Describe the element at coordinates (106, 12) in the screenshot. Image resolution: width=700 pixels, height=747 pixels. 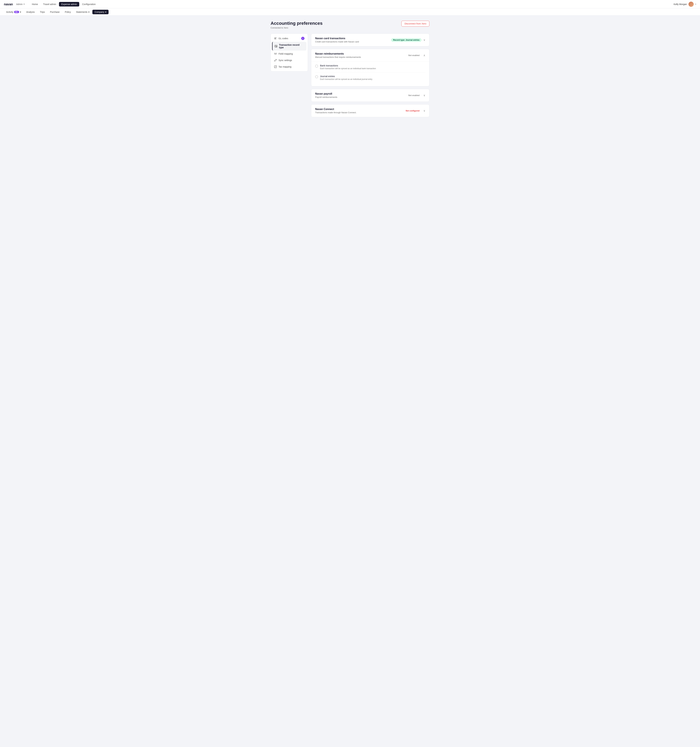
I see `company-caret-icon: ▾` at that location.